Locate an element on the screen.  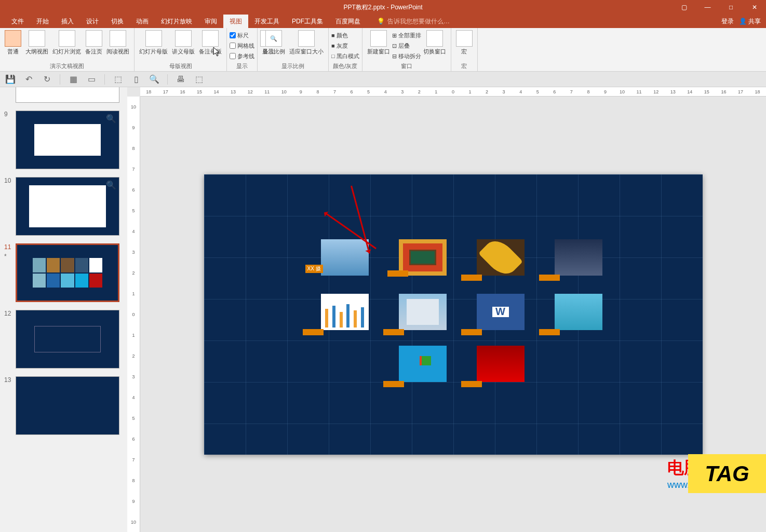
tab-developer: 开发工具 is located at coordinates (267, 21).